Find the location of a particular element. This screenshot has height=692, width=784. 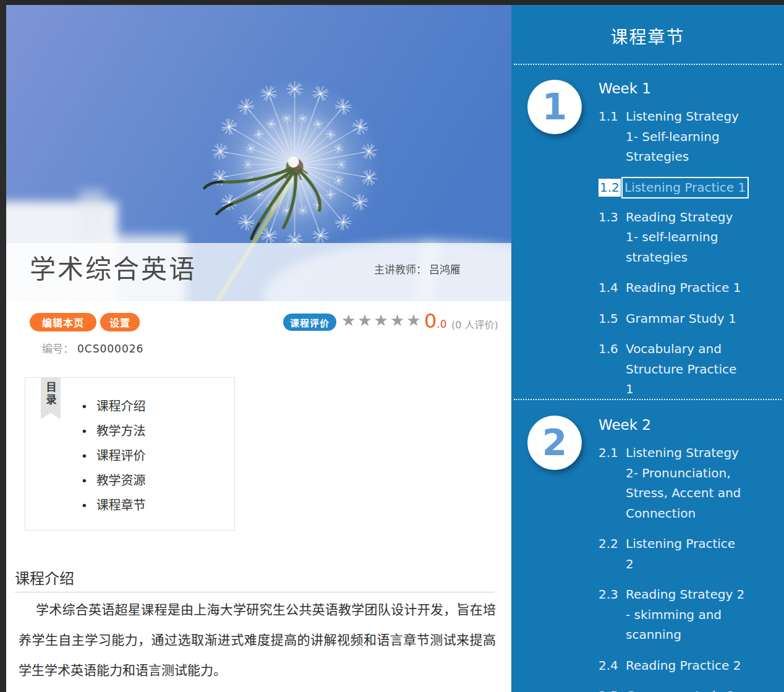

chapter-item-1-2-selected: 1.2 Listening Practice 1 is located at coordinates (679, 187).